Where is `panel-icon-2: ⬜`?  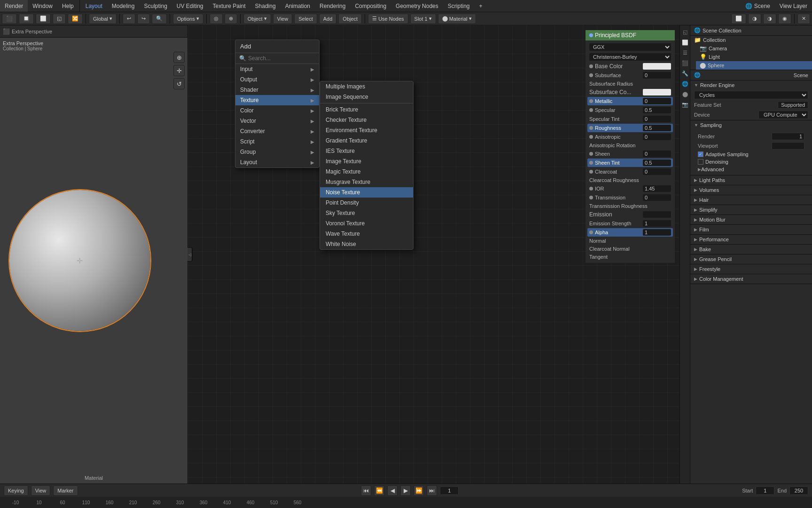
panel-icon-2: ⬜ is located at coordinates (685, 42).